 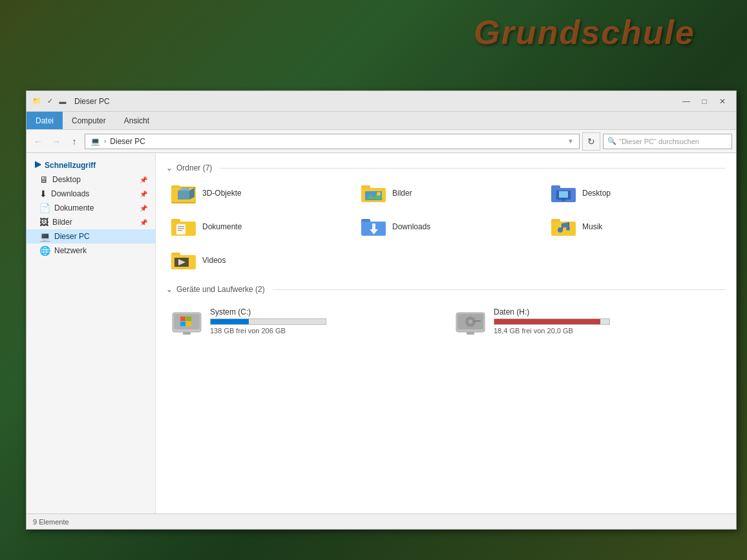 What do you see at coordinates (143, 208) in the screenshot?
I see `pin-icon-dokumente: 📌` at bounding box center [143, 208].